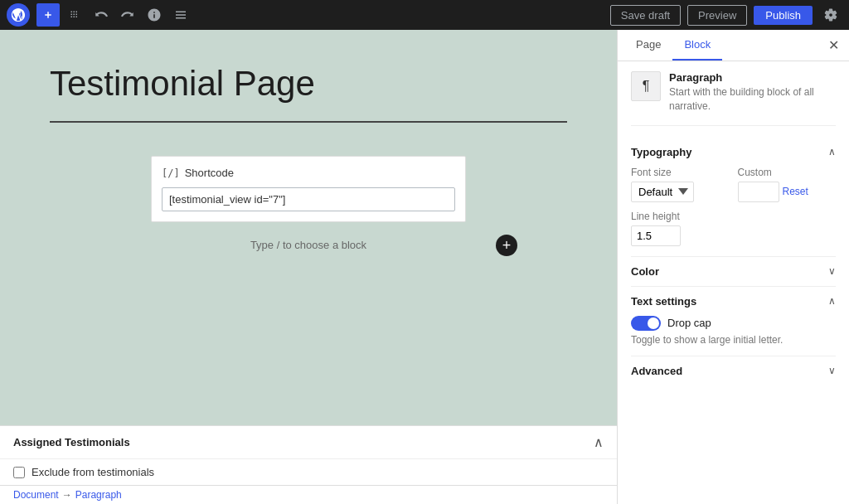 The width and height of the screenshot is (849, 504). I want to click on tab-page: Page, so click(648, 45).